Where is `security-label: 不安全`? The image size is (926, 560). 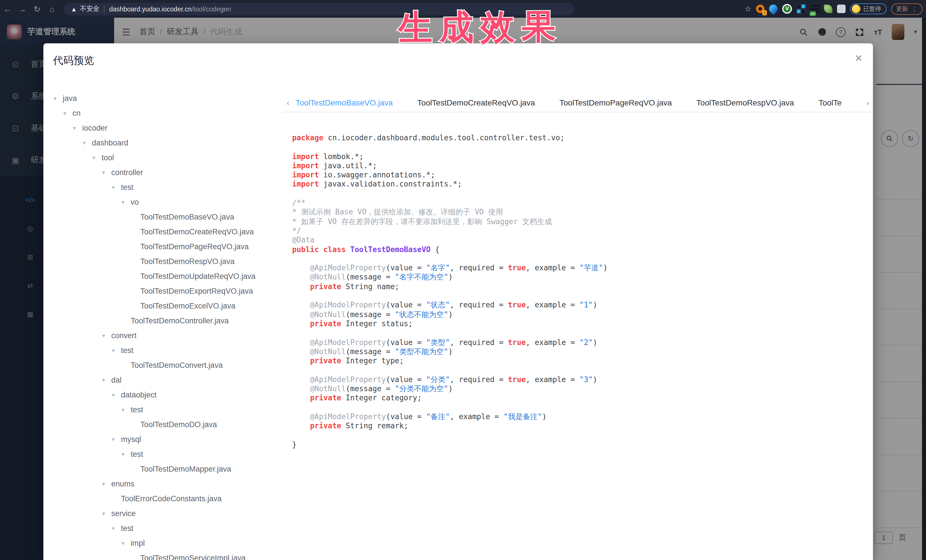 security-label: 不安全 is located at coordinates (90, 9).